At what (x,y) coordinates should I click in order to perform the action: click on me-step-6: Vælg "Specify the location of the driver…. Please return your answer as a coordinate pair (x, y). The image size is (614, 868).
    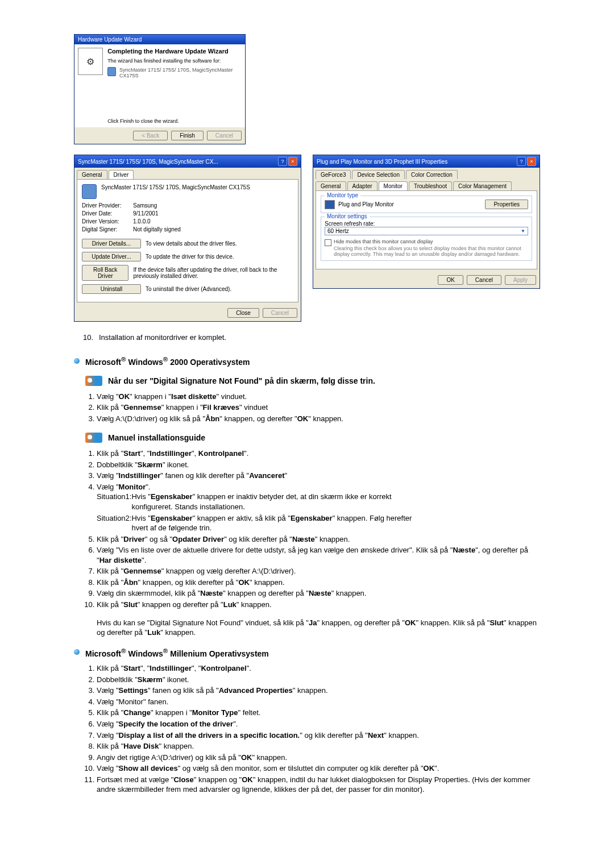
    Looking at the image, I should click on (318, 724).